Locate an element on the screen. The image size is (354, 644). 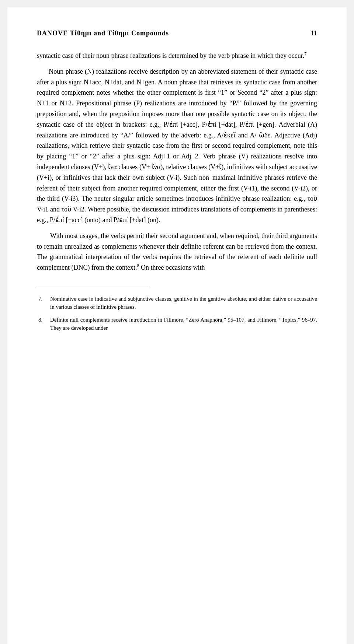
header-page-num: 11 is located at coordinates (314, 33).